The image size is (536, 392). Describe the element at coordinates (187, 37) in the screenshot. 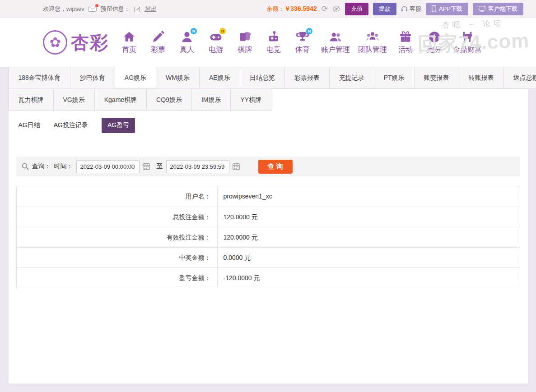

I see `live-person-icon: N` at that location.